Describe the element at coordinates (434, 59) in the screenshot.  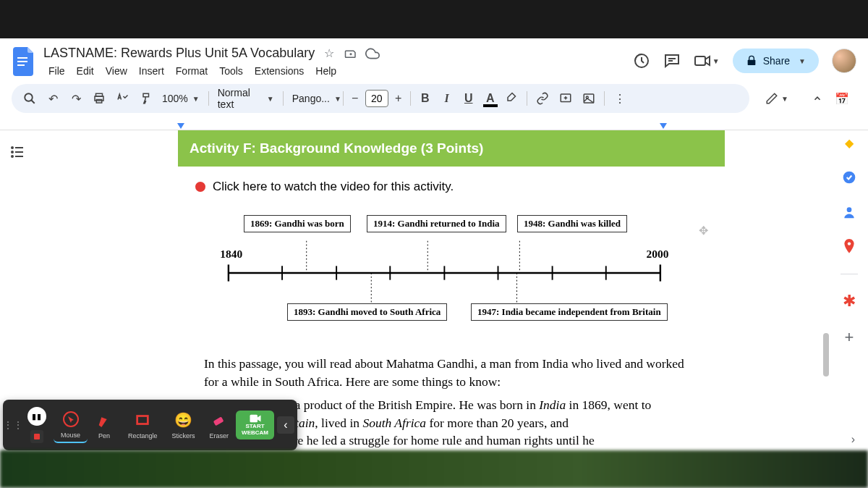
I see `document-header: LASTNAME: Rewards Plus Unit 5A Vocabular…` at that location.